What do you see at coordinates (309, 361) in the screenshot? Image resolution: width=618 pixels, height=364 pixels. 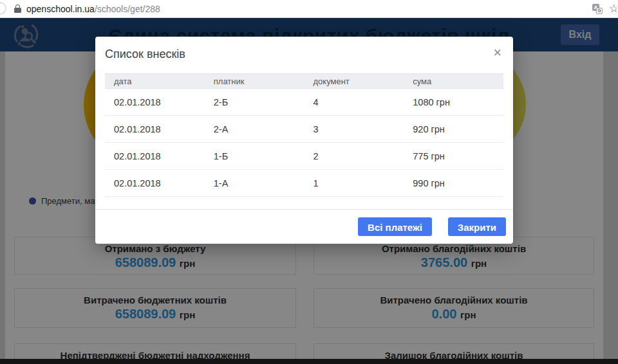 I see `taskbar-edge` at bounding box center [309, 361].